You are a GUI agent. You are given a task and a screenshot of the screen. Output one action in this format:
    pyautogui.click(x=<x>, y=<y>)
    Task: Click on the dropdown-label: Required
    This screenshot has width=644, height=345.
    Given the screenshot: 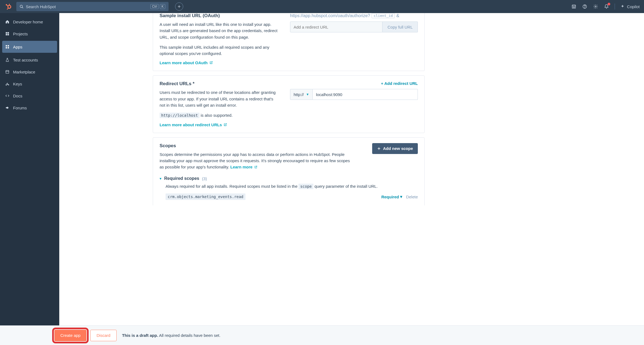 What is the action you would take?
    pyautogui.click(x=390, y=197)
    